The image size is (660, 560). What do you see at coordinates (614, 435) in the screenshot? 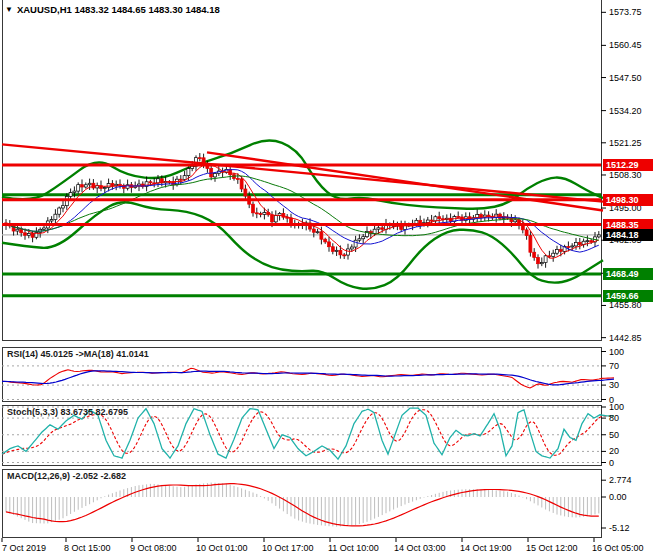
I see `axis-tick-label: 50` at bounding box center [614, 435].